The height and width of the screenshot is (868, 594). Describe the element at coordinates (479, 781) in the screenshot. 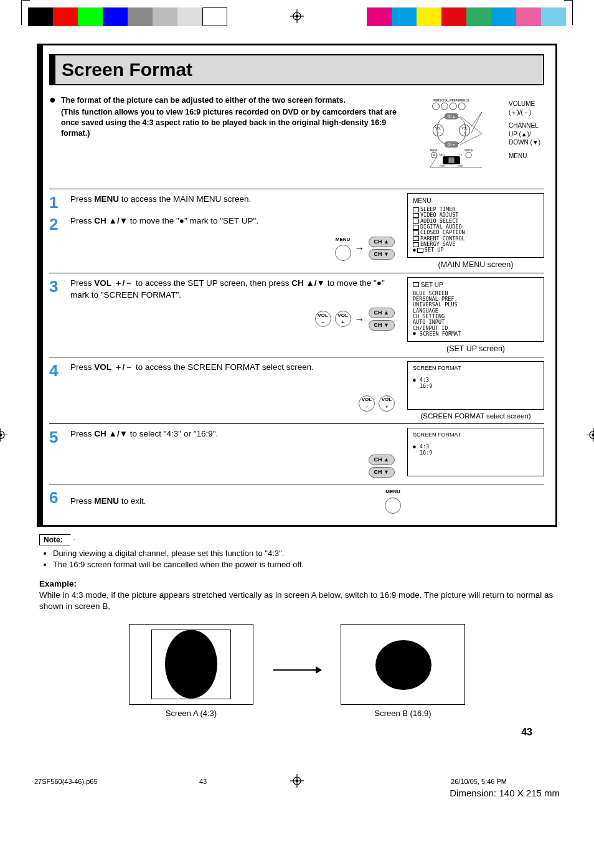

I see `print-date: 26/10/05, 5:46 PM` at that location.